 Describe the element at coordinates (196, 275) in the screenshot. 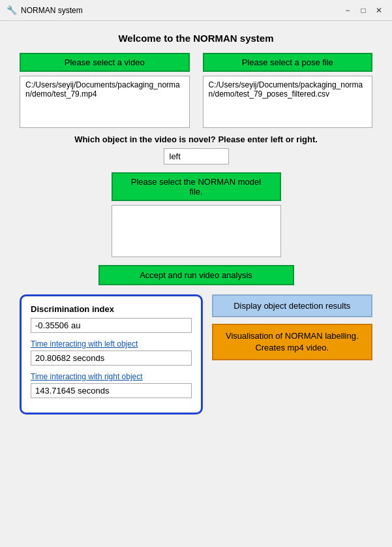

I see `accept-run-button: Accept and run video analysis` at that location.